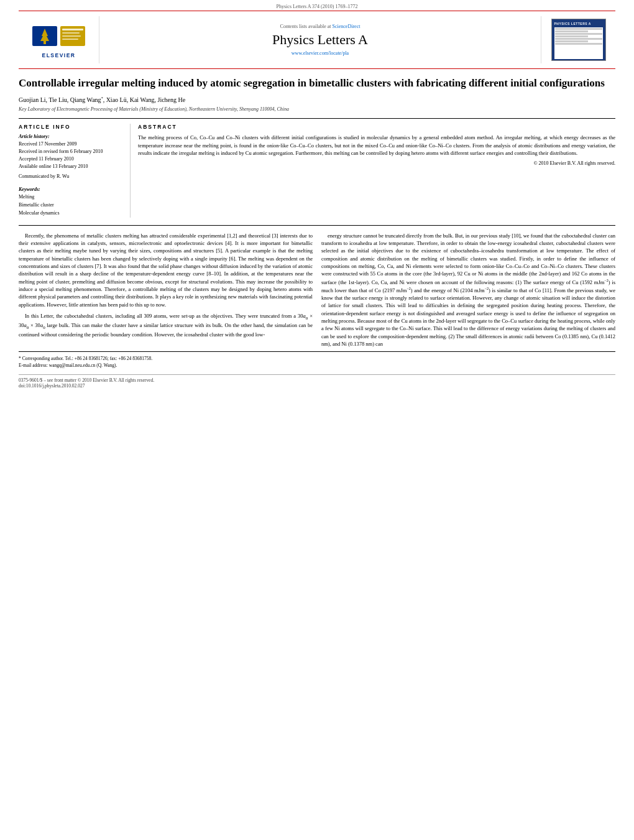 The height and width of the screenshot is (840, 634). Describe the element at coordinates (317, 99) in the screenshot. I see `authors-line: Guojian Li, Tie Liu, Qiang Wang*, Xiao L…` at that location.